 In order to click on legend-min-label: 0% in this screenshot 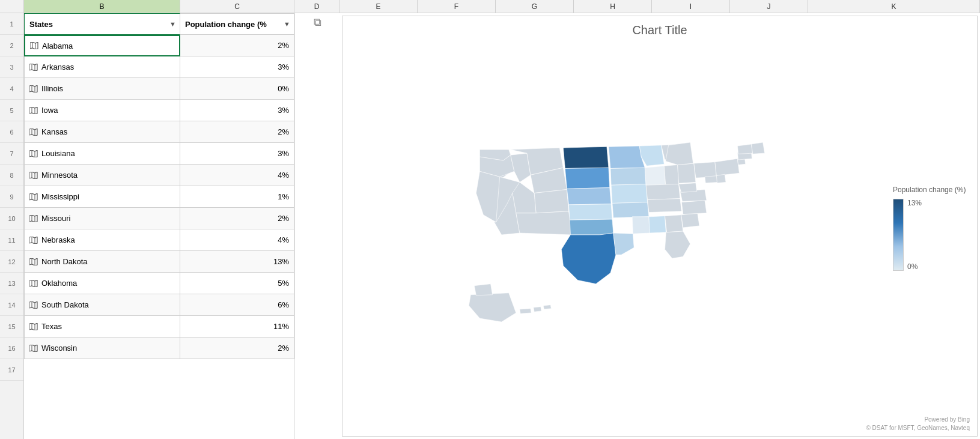, I will do `click(915, 267)`.